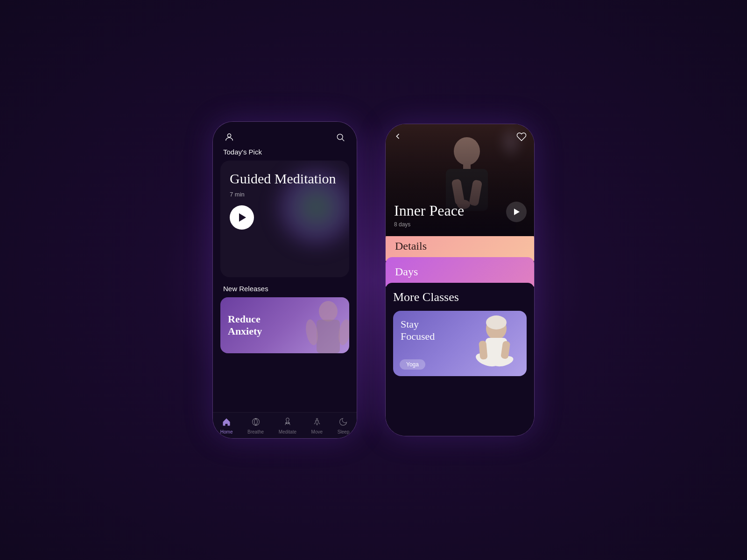 This screenshot has width=747, height=560. What do you see at coordinates (317, 426) in the screenshot?
I see `nav-move: Move` at bounding box center [317, 426].